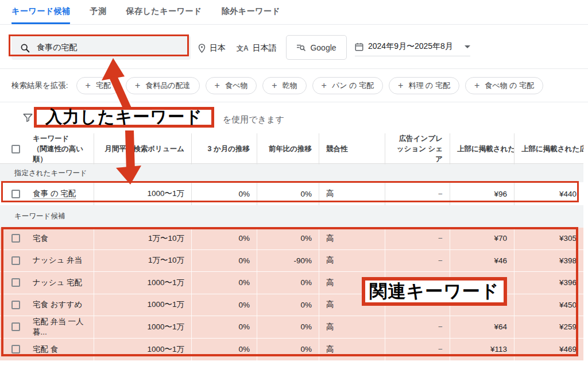  What do you see at coordinates (47, 149) in the screenshot?
I see `column-header-0: キーワード （関連性の高い順）` at bounding box center [47, 149].